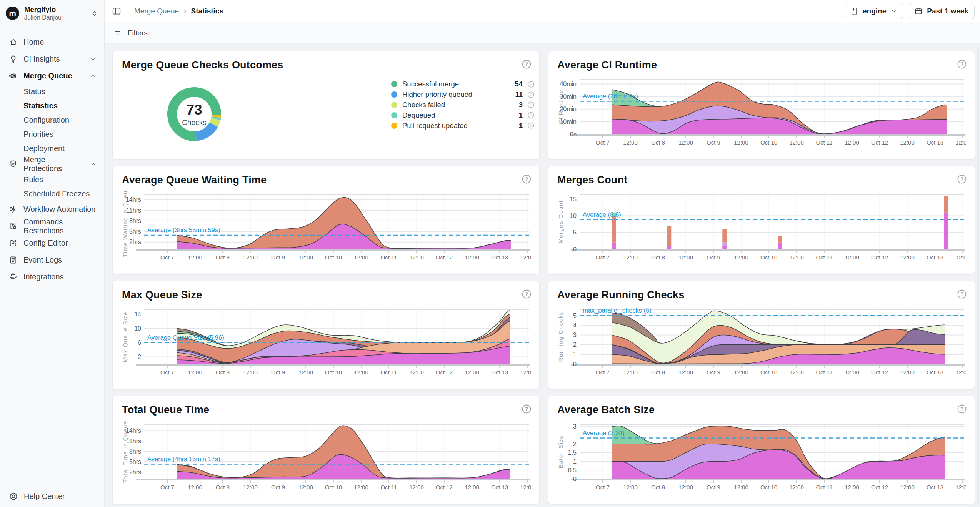  What do you see at coordinates (117, 11) in the screenshot?
I see `sidebar-toggle-icon` at bounding box center [117, 11].